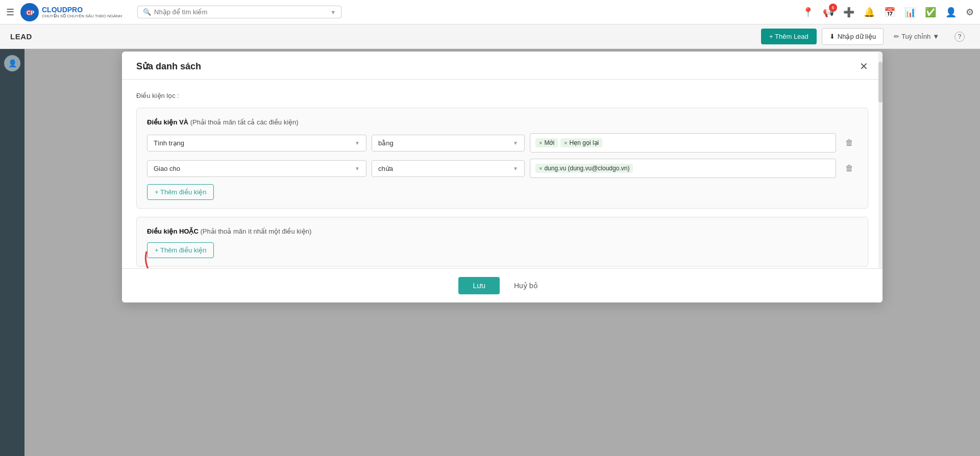 This screenshot has width=980, height=456. I want to click on tags-field-2: × dung.vu (dung.vu@cloudgo.vn), so click(683, 168).